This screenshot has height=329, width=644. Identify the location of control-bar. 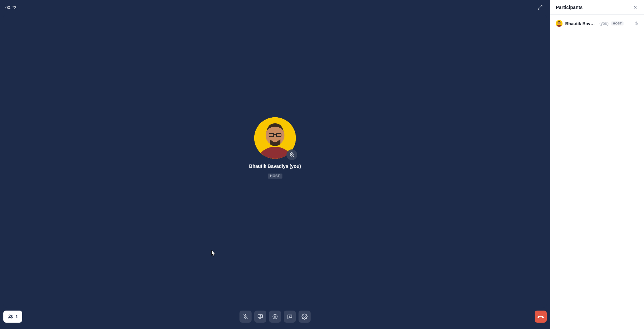
(275, 317).